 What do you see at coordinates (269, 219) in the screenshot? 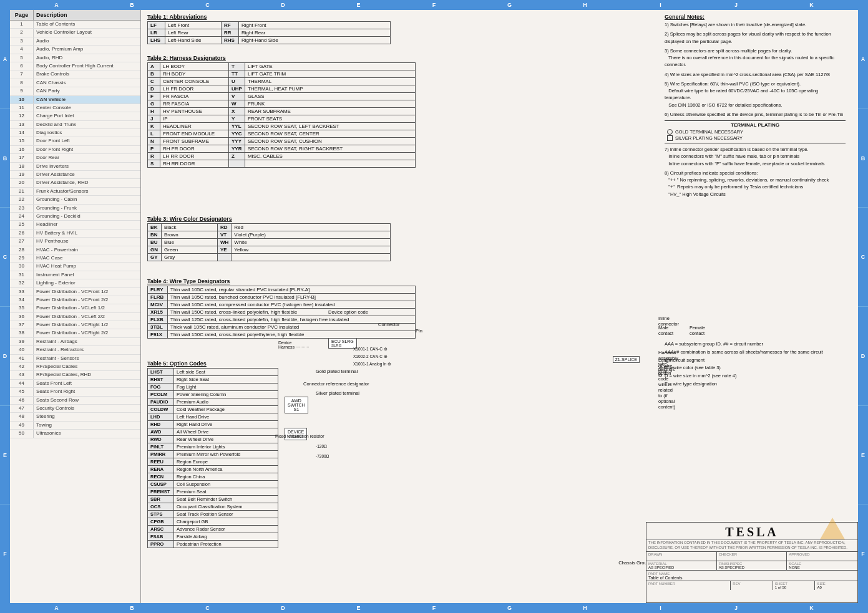
I see `table3-title: Table 3: Wire Color Designators` at bounding box center [269, 219].